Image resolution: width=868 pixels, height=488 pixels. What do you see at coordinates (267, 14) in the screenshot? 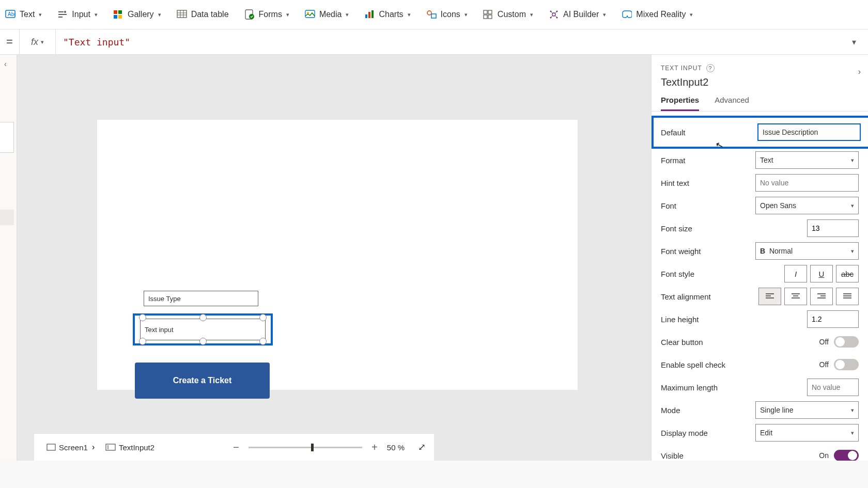
I see `ribbon-forms: Forms▾` at bounding box center [267, 14].